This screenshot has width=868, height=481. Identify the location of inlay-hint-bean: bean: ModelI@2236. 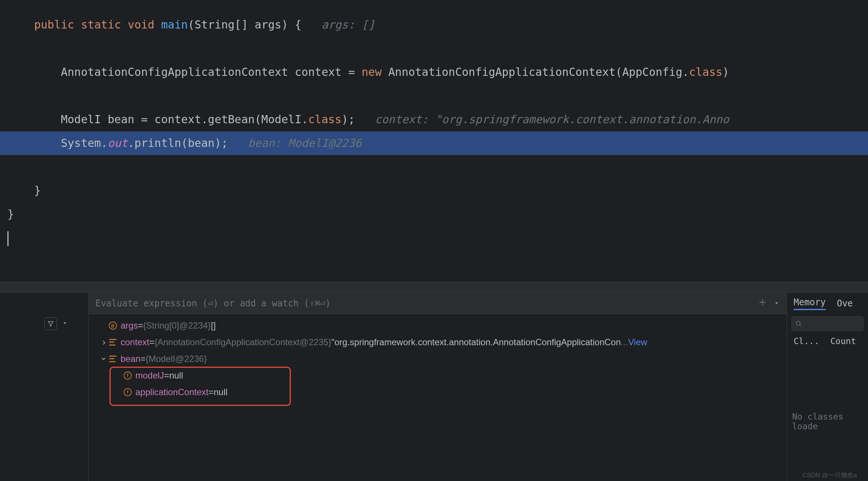
(305, 143).